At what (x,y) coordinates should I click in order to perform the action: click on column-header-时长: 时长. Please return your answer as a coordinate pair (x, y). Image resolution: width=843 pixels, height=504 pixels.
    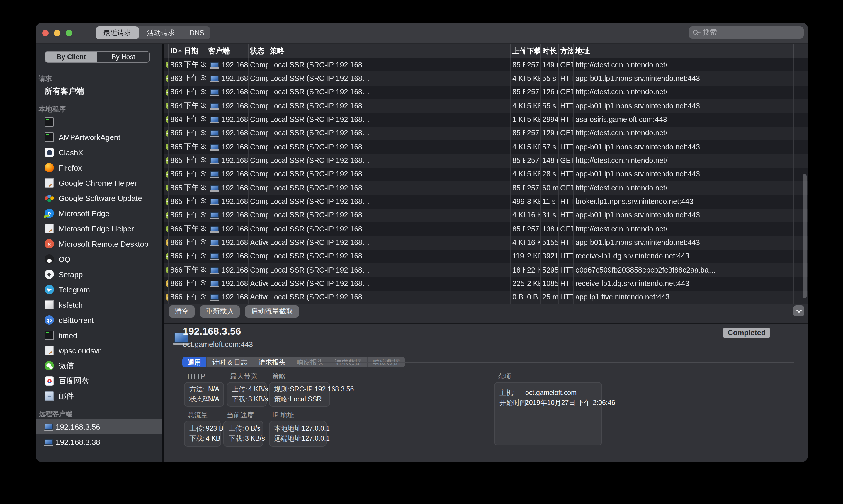
    Looking at the image, I should click on (550, 51).